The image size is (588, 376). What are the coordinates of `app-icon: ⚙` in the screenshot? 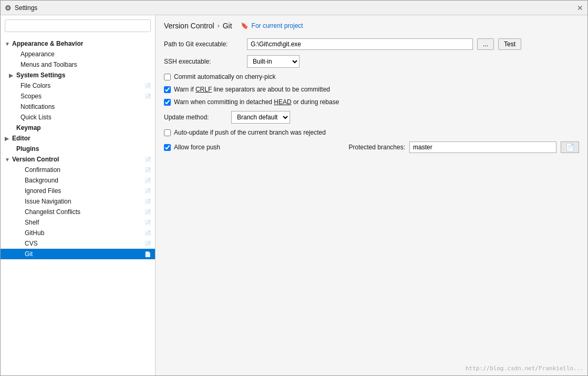 It's located at (8, 8).